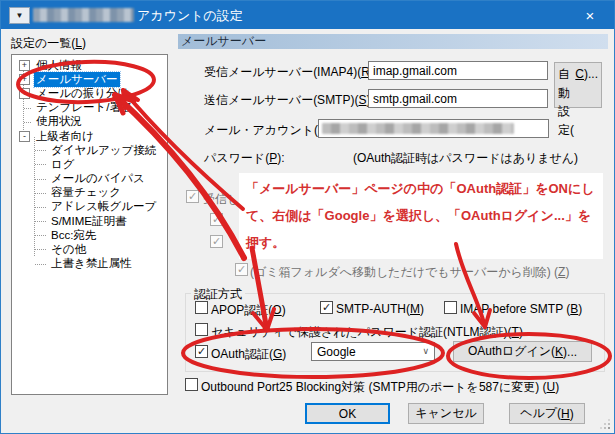  I want to click on redacted-account-value, so click(418, 128).